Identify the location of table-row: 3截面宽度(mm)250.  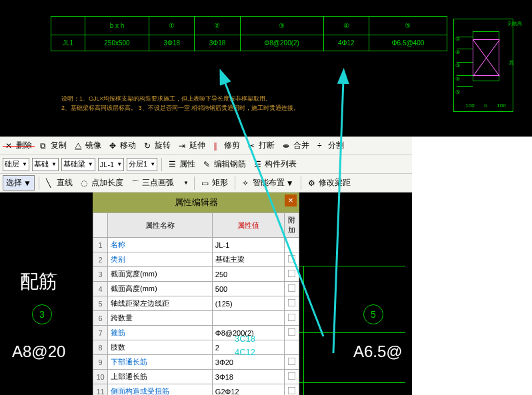
(196, 274).